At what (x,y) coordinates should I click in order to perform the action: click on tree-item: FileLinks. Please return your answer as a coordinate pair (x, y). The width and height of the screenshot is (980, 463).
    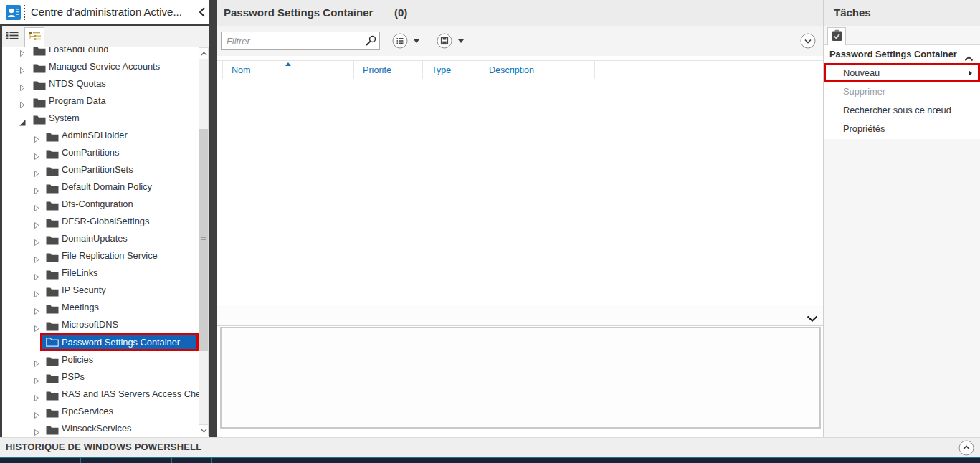
    Looking at the image, I should click on (100, 273).